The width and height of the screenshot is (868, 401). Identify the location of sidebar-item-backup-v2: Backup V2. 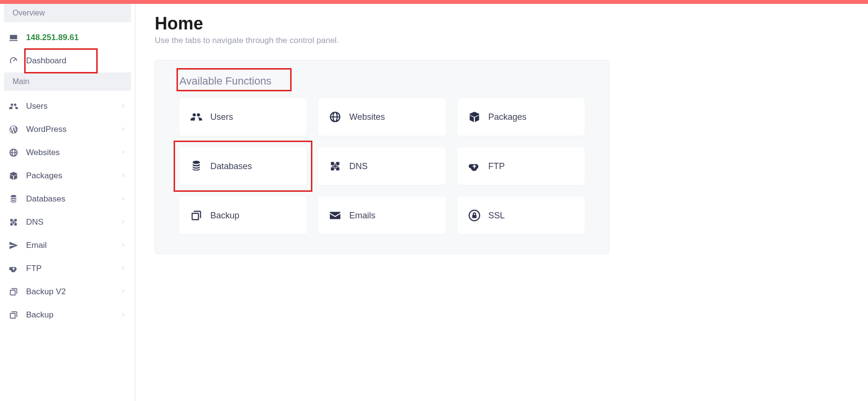
(68, 292).